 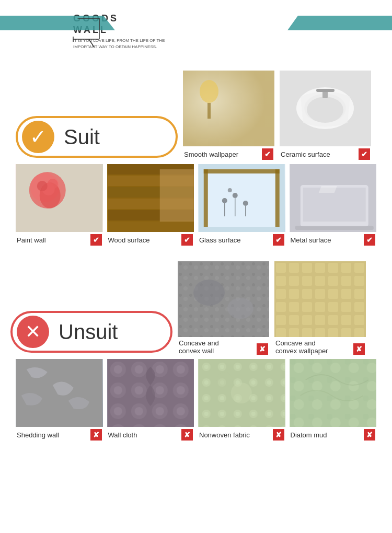 I want to click on unsuit-label: Unsuit, so click(x=88, y=332).